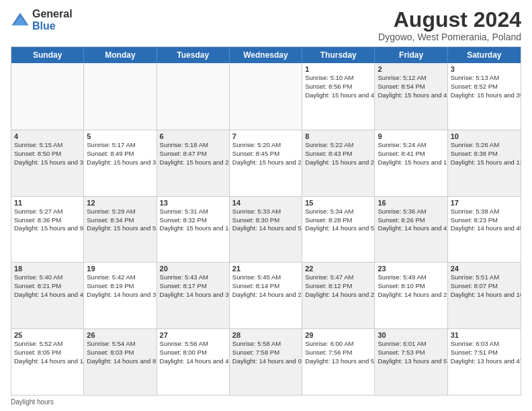 The width and height of the screenshot is (532, 411). Describe the element at coordinates (339, 362) in the screenshot. I see `calendar-cell: 29Sunrise: 6:00 AMSunset: 7:56 PMDayligh…` at that location.